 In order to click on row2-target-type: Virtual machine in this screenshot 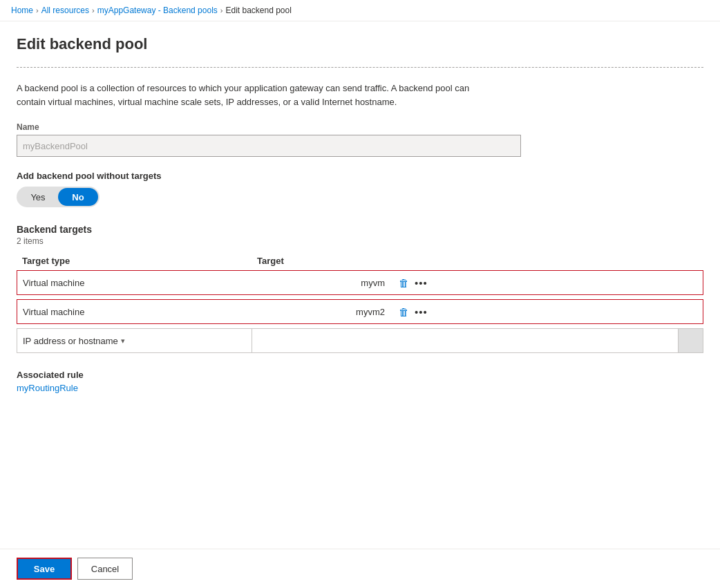, I will do `click(135, 312)`.